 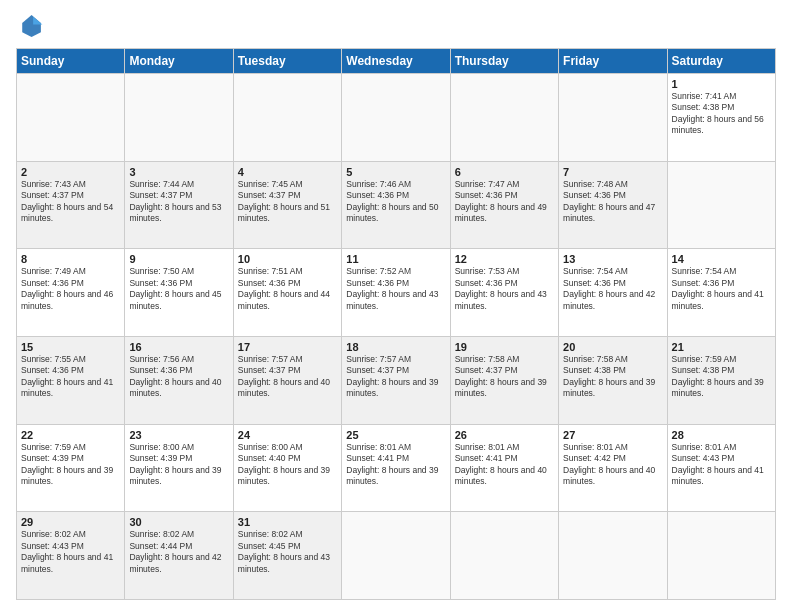 I want to click on table-row: 12 Sunrise: 7:53 AMSunset: 4:36 PMDaylig…, so click(x=504, y=293).